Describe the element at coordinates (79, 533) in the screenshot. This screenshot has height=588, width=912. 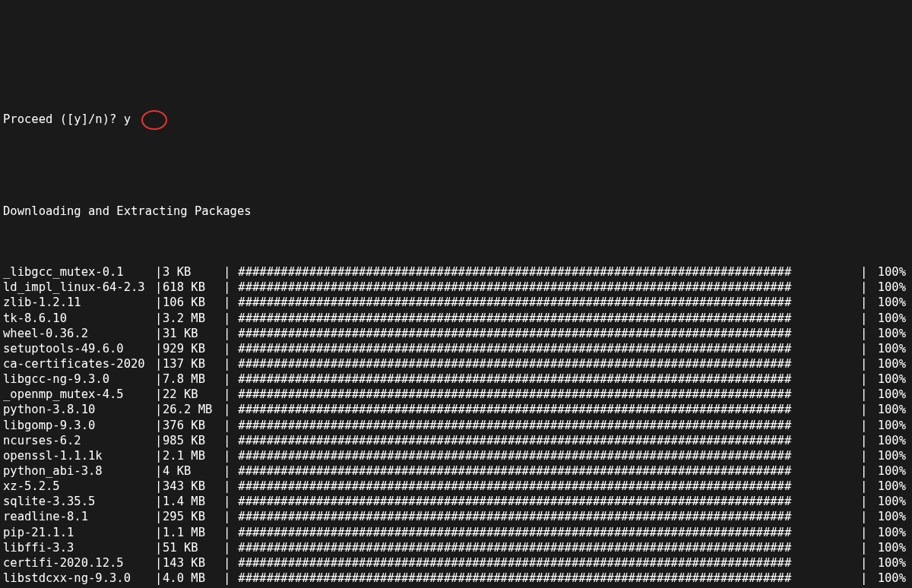
I see `package-name: pip-21.1.1` at that location.